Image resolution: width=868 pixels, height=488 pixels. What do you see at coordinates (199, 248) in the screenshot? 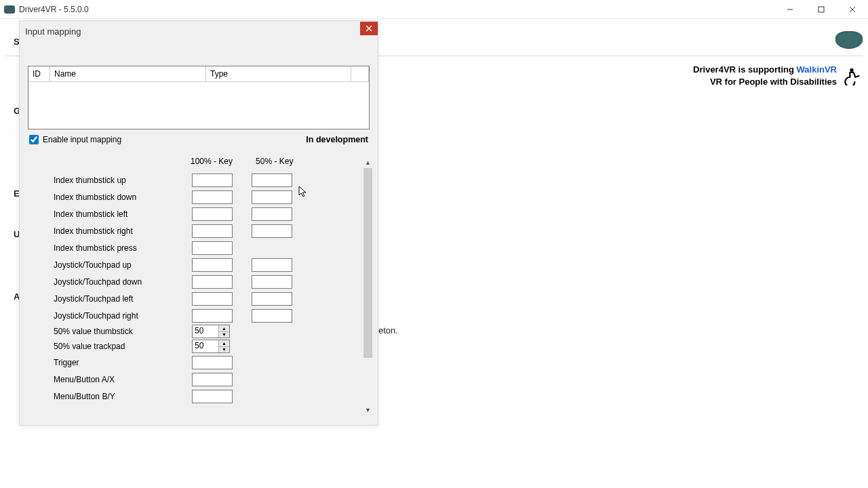
I see `mapping-row: Index thumbstick press` at bounding box center [199, 248].